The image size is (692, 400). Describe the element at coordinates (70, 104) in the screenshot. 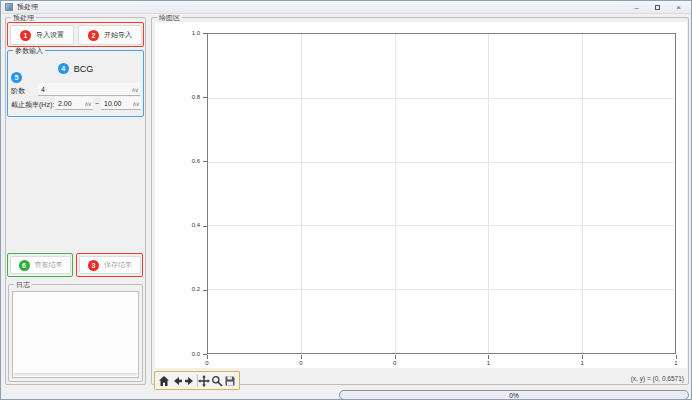

I see `cutoff-min-value: 2.00` at that location.